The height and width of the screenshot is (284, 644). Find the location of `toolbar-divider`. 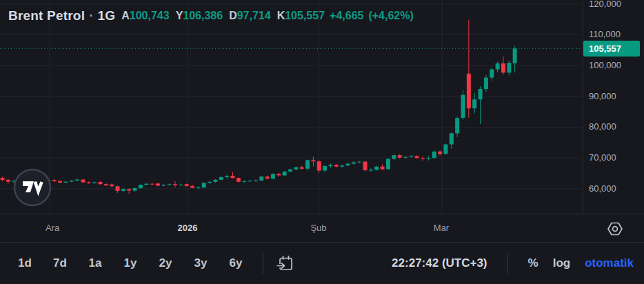

toolbar-divider is located at coordinates (507, 263).